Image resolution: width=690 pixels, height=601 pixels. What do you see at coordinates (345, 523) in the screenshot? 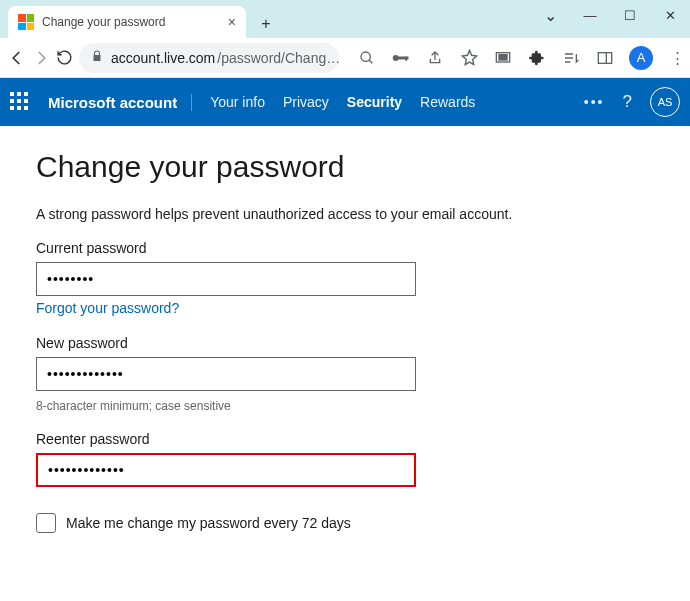
I see `force-change-row: Make me change my password every 72 days` at bounding box center [345, 523].